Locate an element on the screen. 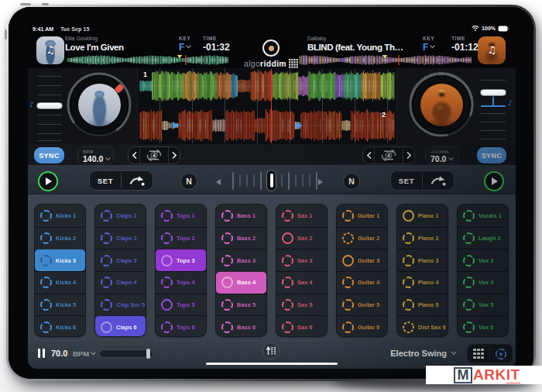  pad-guitar-2: Guitar 2 is located at coordinates (362, 239).